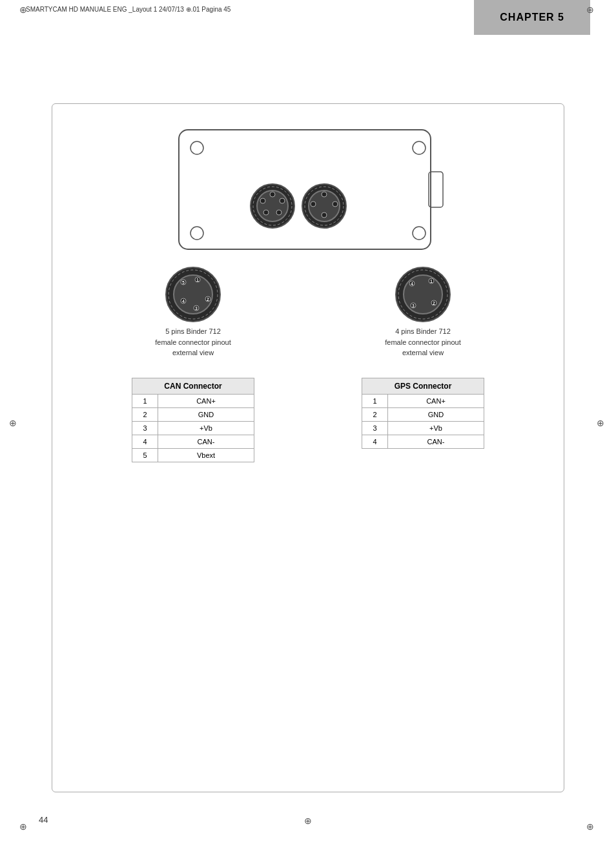 This screenshot has height=844, width=616. What do you see at coordinates (308, 821) in the screenshot?
I see `reg-mark-bottom-center: ⊕` at bounding box center [308, 821].